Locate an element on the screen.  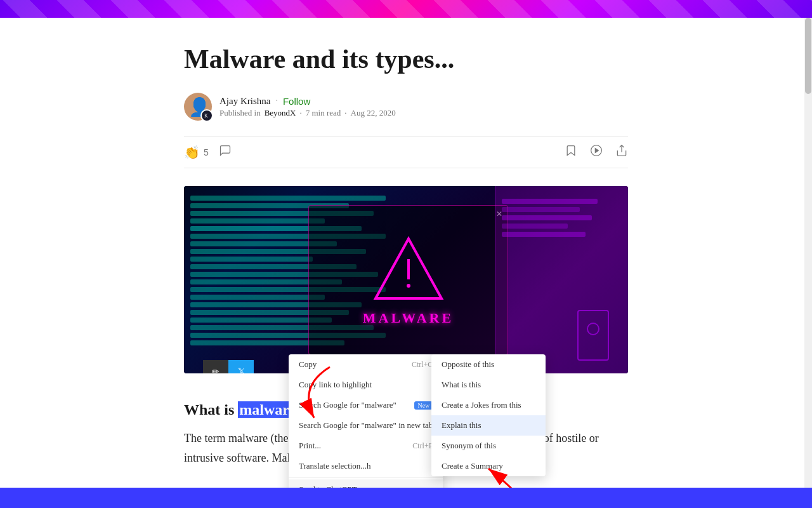
summary-label: Create a Summary is located at coordinates (472, 466).